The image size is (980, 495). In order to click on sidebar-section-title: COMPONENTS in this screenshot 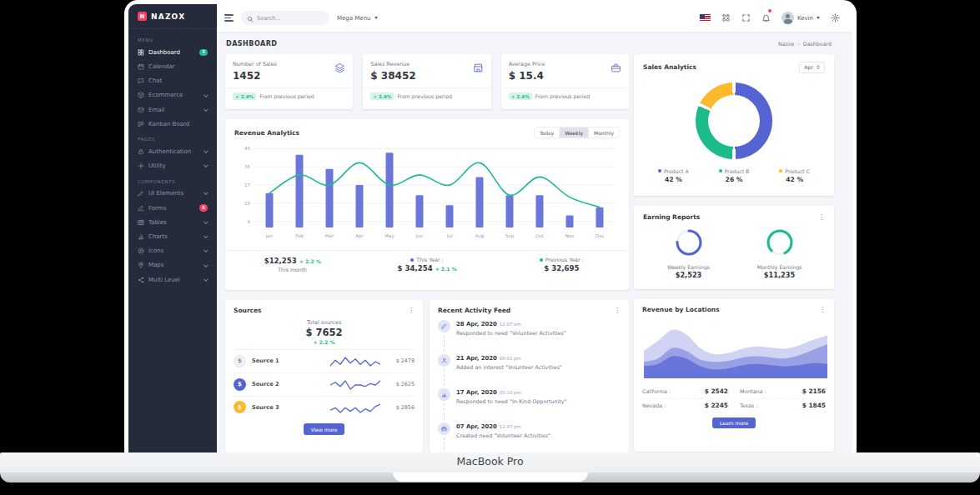, I will do `click(173, 180)`.